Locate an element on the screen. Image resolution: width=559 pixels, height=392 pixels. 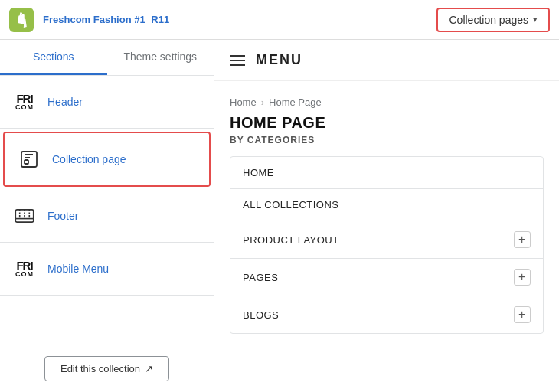
external-link-icon: ↗ is located at coordinates (149, 369).